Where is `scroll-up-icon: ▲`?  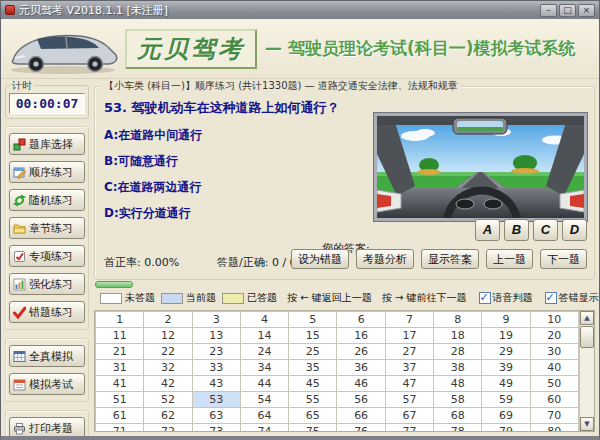
scroll-up-icon: ▲ is located at coordinates (587, 318).